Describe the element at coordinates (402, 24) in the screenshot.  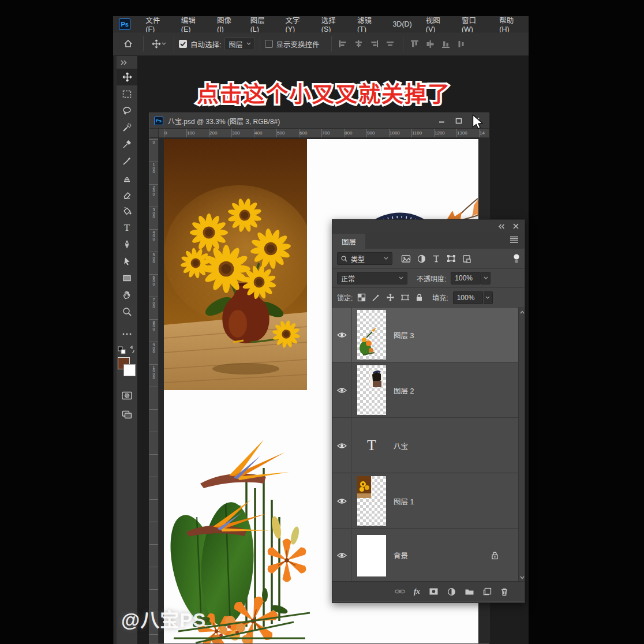
I see `menu-3d: 3D(D)` at that location.